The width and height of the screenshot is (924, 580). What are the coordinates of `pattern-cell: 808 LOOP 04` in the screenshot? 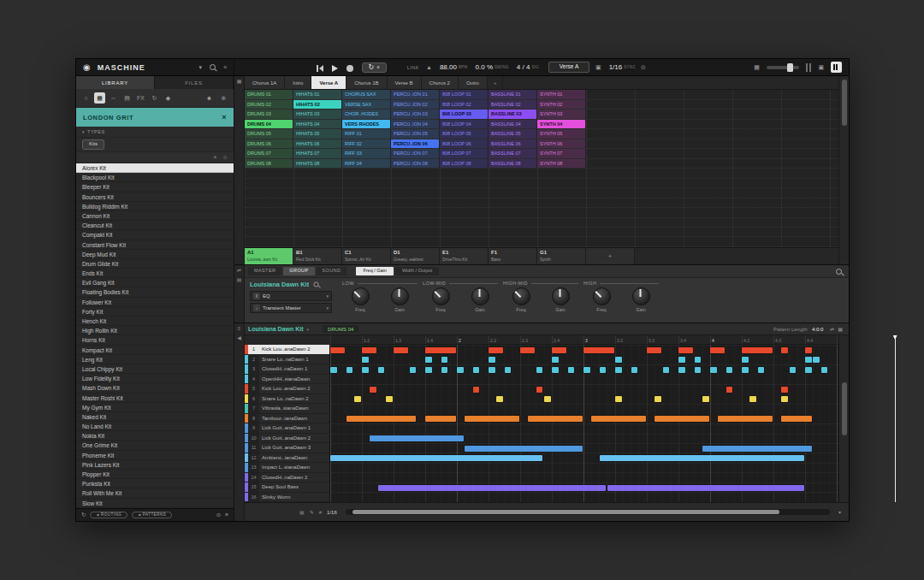 It's located at (464, 125).